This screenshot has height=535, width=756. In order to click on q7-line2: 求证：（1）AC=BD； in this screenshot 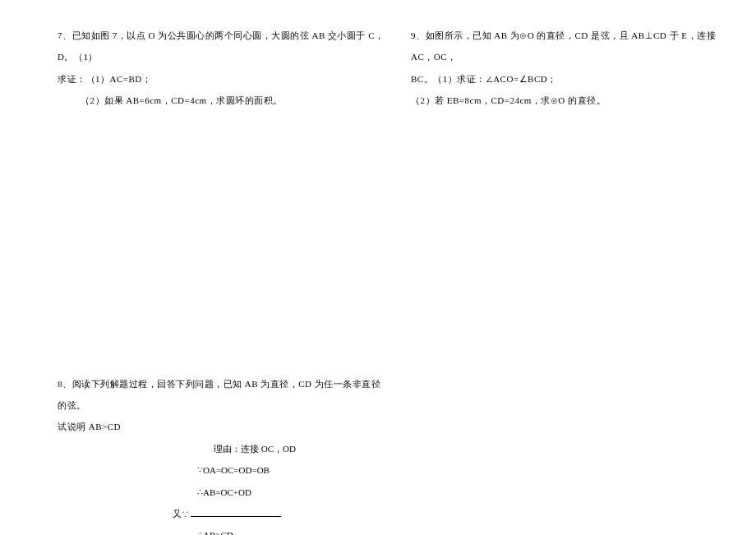, I will do `click(222, 79)`.